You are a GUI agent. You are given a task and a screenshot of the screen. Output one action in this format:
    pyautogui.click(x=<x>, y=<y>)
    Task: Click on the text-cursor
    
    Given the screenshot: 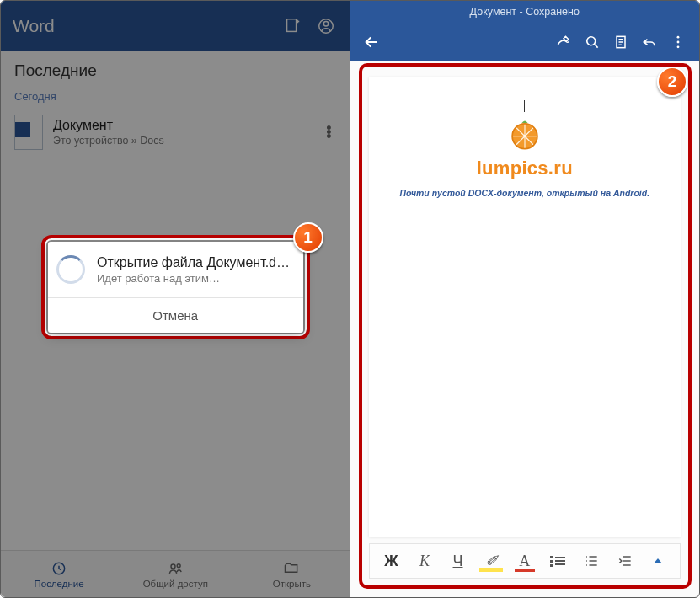 What is the action you would take?
    pyautogui.click(x=524, y=106)
    